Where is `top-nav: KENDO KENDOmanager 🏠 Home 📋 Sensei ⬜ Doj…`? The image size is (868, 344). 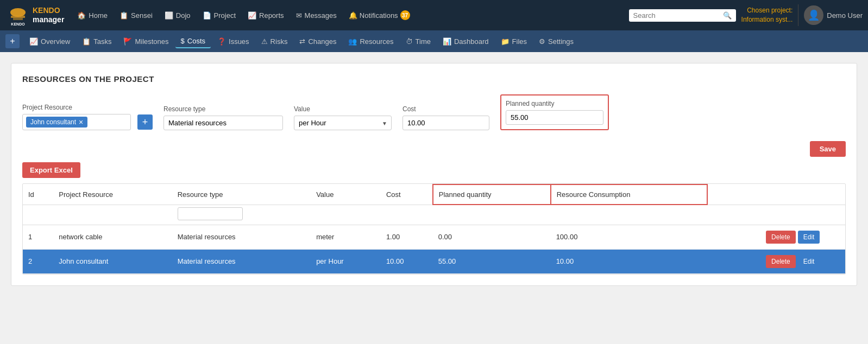
top-nav: KENDO KENDOmanager 🏠 Home 📋 Sensei ⬜ Doj… is located at coordinates (434, 15).